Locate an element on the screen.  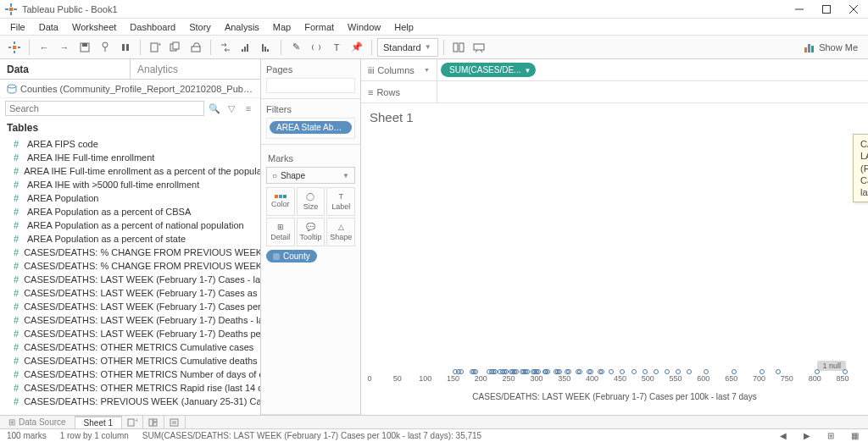
marks-label: Marks is located at coordinates (312, 158).